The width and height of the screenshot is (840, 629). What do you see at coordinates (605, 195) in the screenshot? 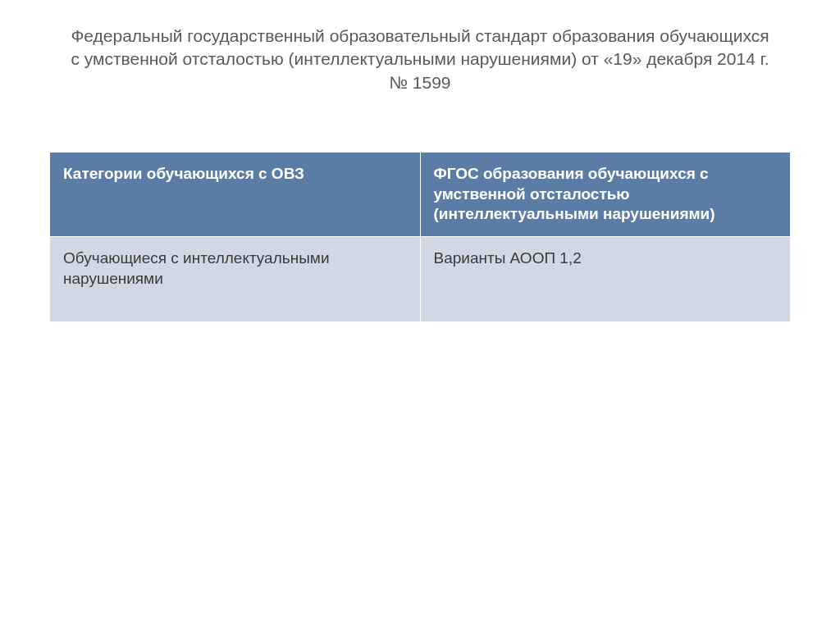
I see `header-standard: ФГОС образования обучающихся с умственно…` at bounding box center [605, 195].